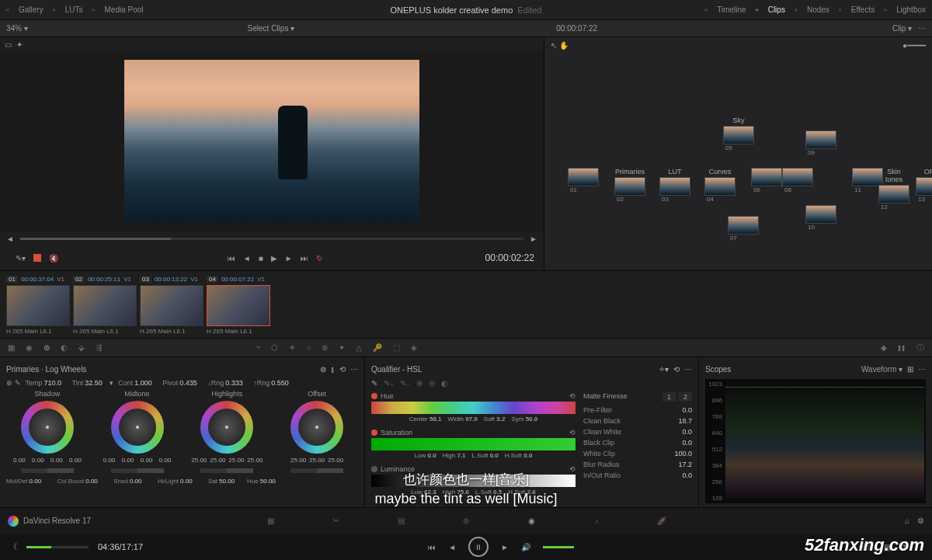  What do you see at coordinates (99, 348) in the screenshot?
I see `motion-icon: ⇶` at bounding box center [99, 348].